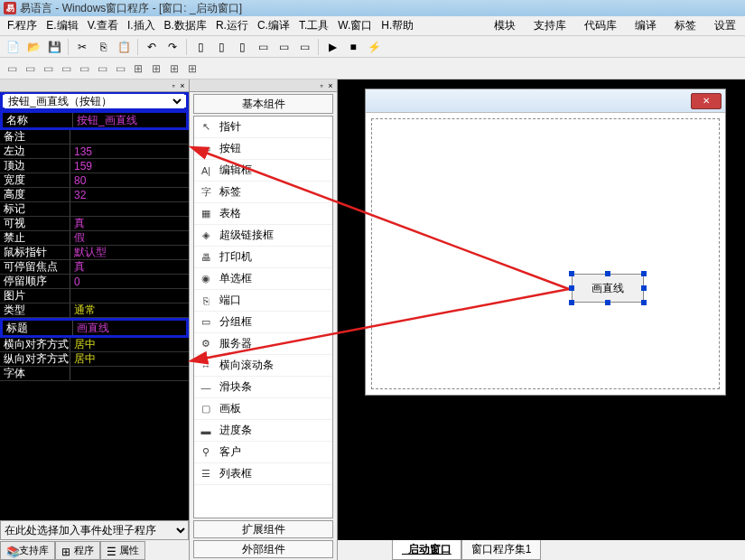  I want to click on component-item: ▭按钮, so click(264, 149).